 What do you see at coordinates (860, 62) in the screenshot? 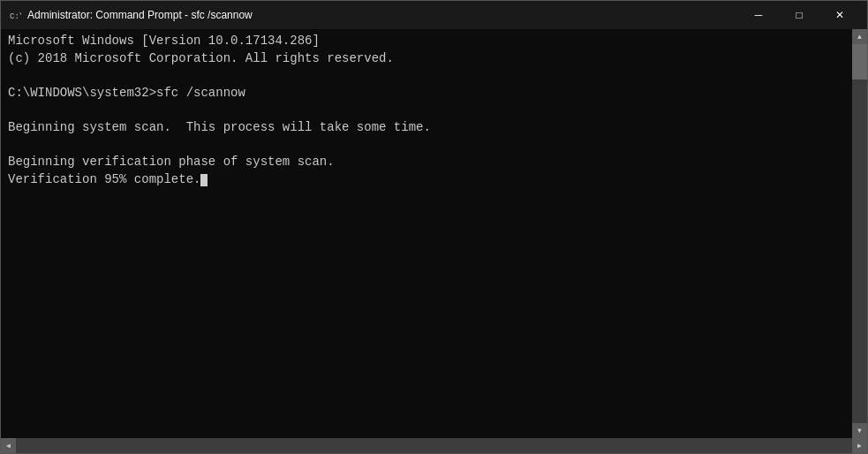
I see `scrollbar-thumb` at bounding box center [860, 62].